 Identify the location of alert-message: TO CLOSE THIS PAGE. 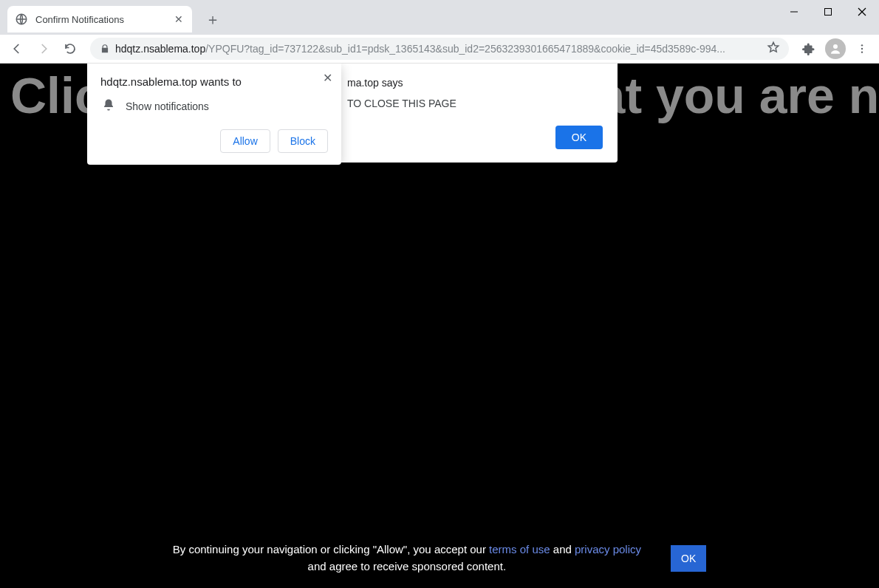
(475, 103).